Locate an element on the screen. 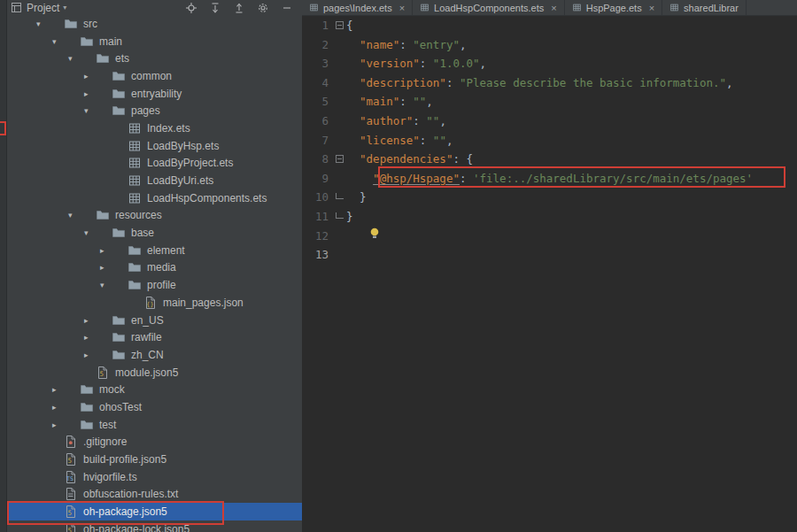 This screenshot has width=797, height=532. tree-item-pages: ▾pages is located at coordinates (154, 111).